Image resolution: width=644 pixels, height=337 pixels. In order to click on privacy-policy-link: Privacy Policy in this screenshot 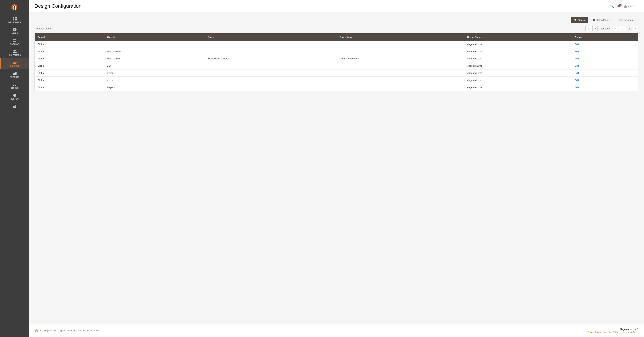, I will do `click(594, 332)`.